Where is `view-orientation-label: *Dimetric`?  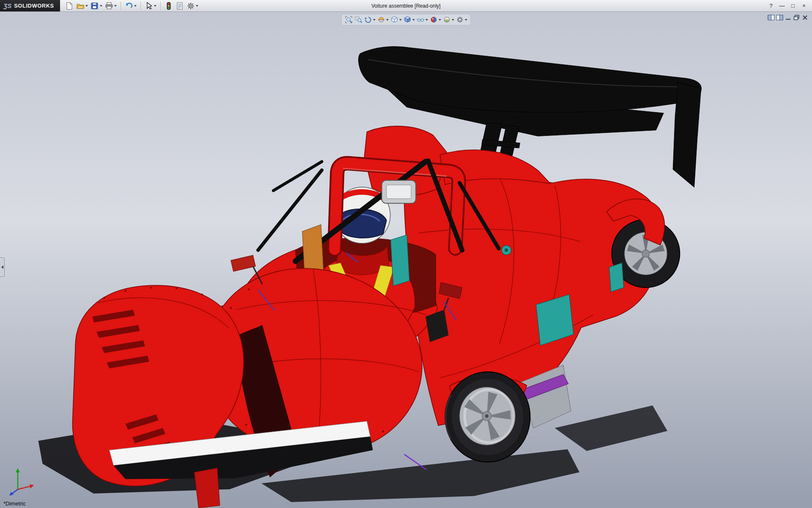 view-orientation-label: *Dimetric is located at coordinates (14, 504).